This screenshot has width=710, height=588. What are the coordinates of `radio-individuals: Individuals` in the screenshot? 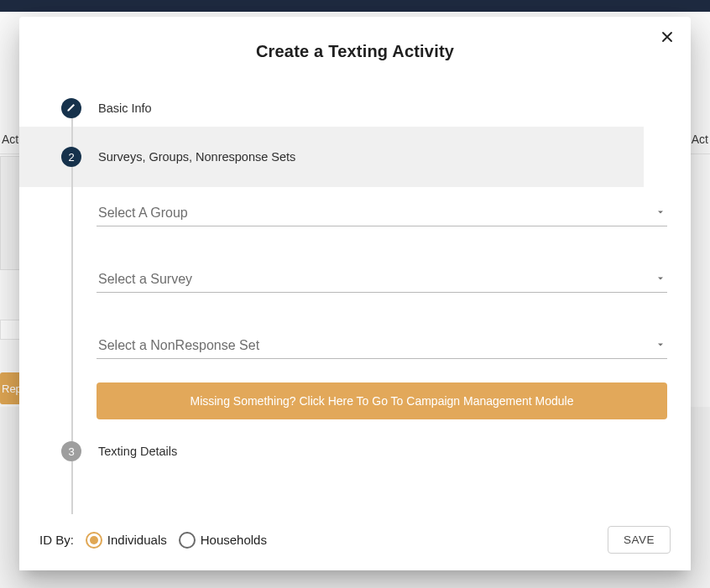 It's located at (126, 540).